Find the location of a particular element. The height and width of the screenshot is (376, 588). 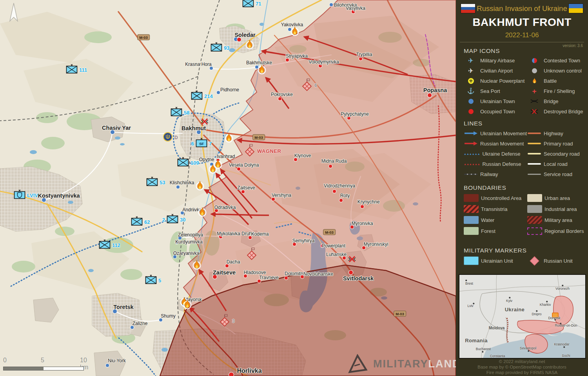

town-label: Opytne is located at coordinates (207, 160).